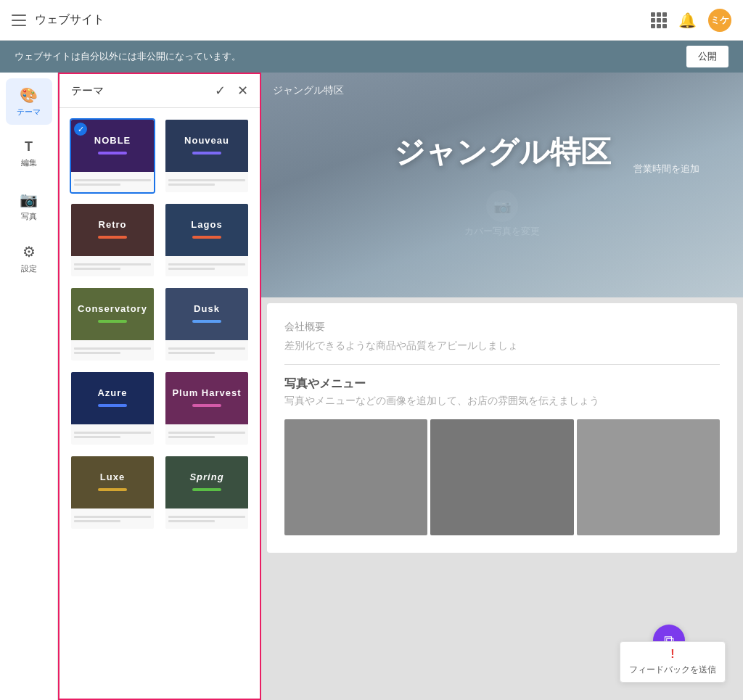 The height and width of the screenshot is (700, 743). I want to click on sidebar-item-edit: T 編集, so click(29, 154).